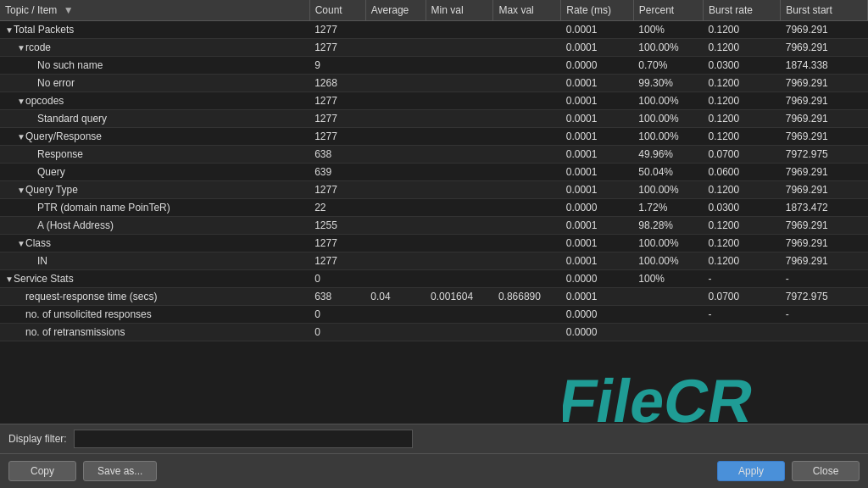  Describe the element at coordinates (824, 332) in the screenshot. I see `cell-burststart` at that location.